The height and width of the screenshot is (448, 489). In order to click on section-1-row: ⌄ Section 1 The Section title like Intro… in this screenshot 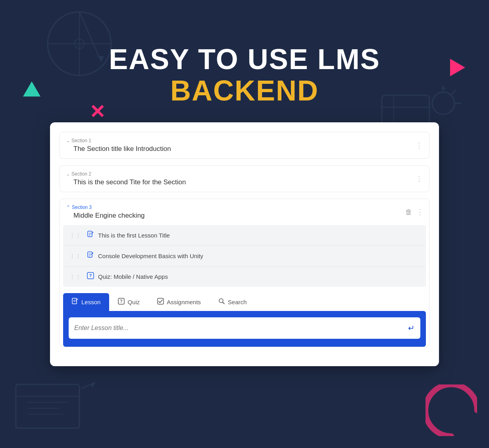, I will do `click(244, 145)`.